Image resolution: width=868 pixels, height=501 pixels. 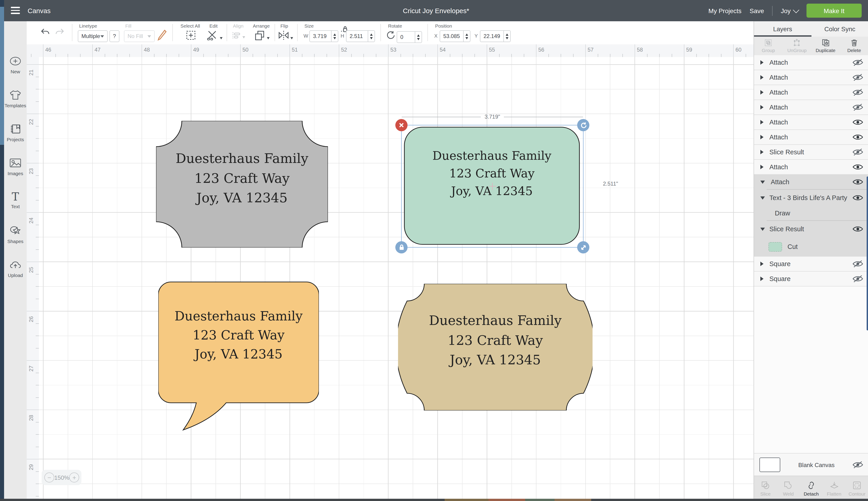 I want to click on fill-dropdown: No Fill, so click(x=139, y=36).